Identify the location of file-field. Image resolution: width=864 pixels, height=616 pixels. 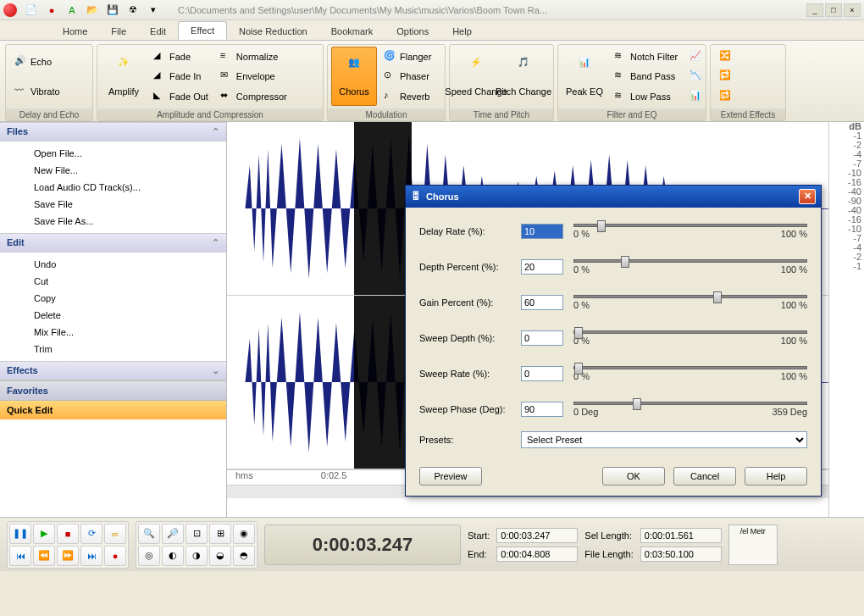
(681, 554).